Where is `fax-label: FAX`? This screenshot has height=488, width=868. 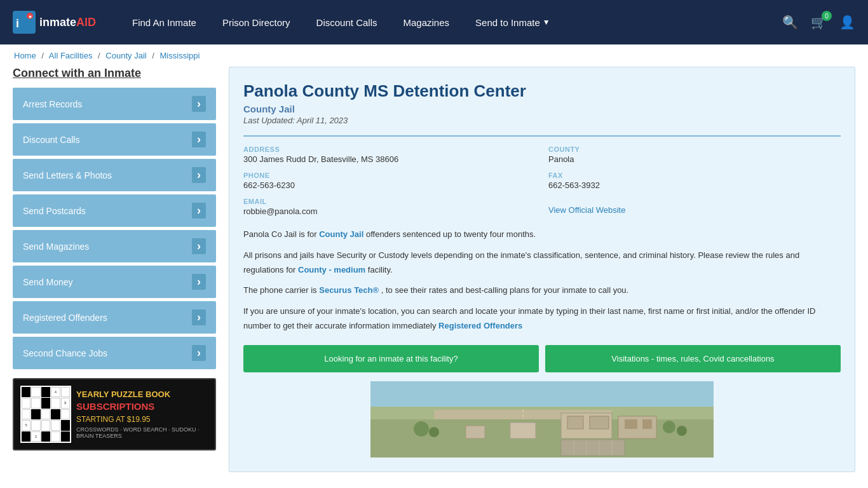 fax-label: FAX is located at coordinates (695, 175).